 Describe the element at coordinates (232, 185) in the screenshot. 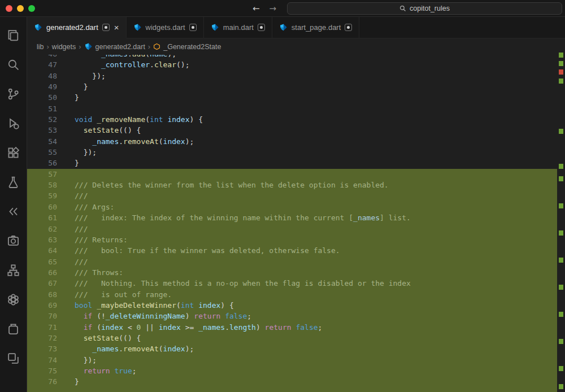

I see `code-text: /// Deletes the winner from the list whe…` at that location.